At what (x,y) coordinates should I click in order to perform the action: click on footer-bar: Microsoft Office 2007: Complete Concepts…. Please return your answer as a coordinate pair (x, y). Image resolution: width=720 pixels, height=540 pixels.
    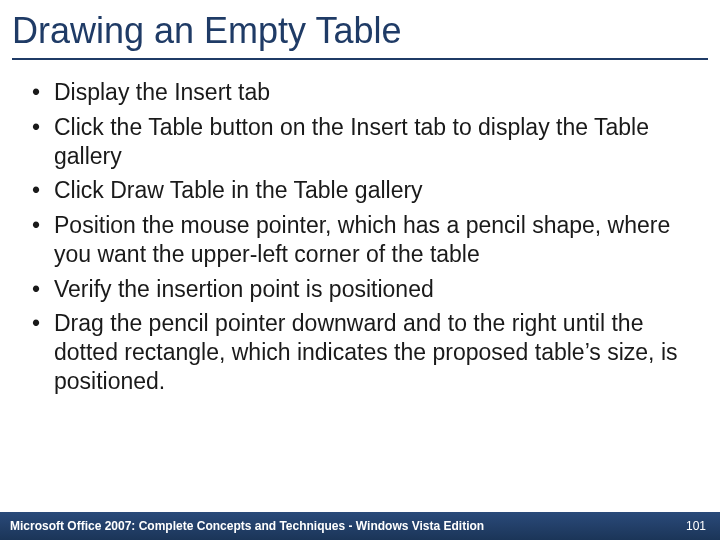
    Looking at the image, I should click on (360, 526).